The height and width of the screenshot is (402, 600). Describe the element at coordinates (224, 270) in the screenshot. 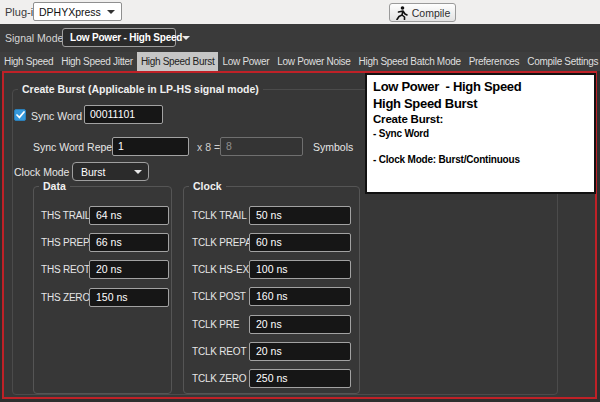

I see `tclk-hs-exit-label: TCLK HS-EXIT` at that location.